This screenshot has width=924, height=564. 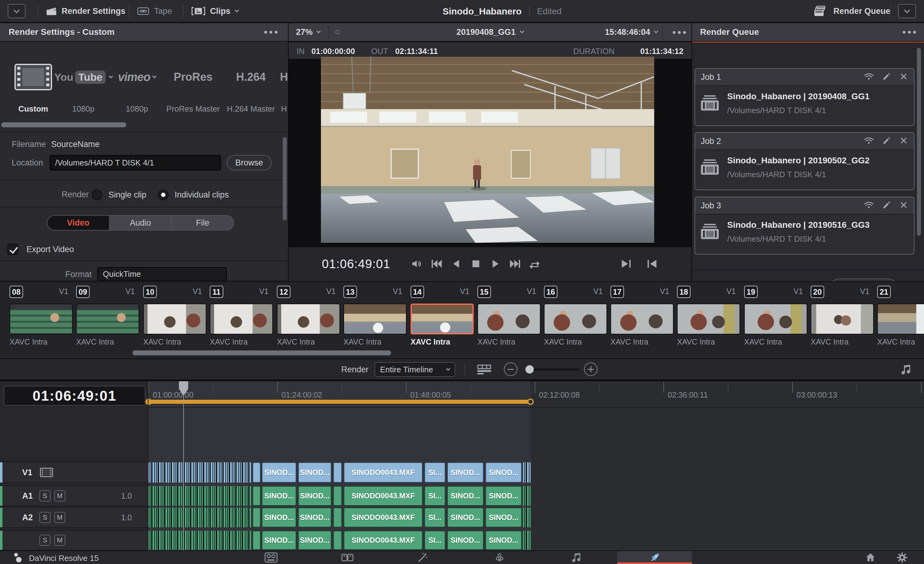 What do you see at coordinates (805, 97) in the screenshot?
I see `render-job-card: Job 1Sinodo_Habanero | 20190408_GG1/Volu…` at bounding box center [805, 97].